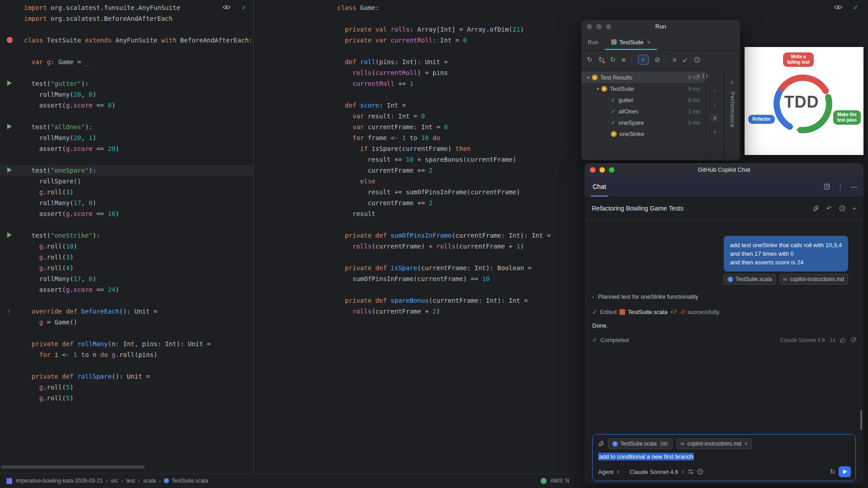 This screenshot has height=488, width=868. What do you see at coordinates (861, 420) in the screenshot?
I see `chat-scrollbar` at bounding box center [861, 420].